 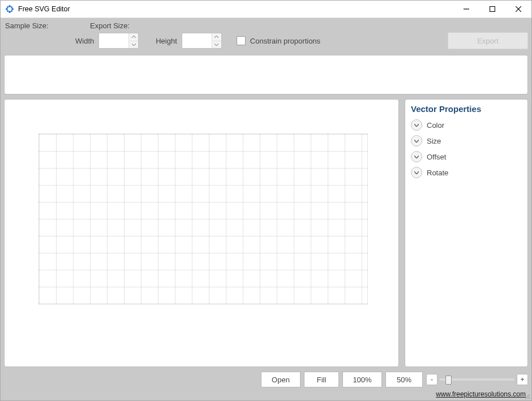 I want to click on constrain-label: Constrain proportions, so click(x=285, y=41).